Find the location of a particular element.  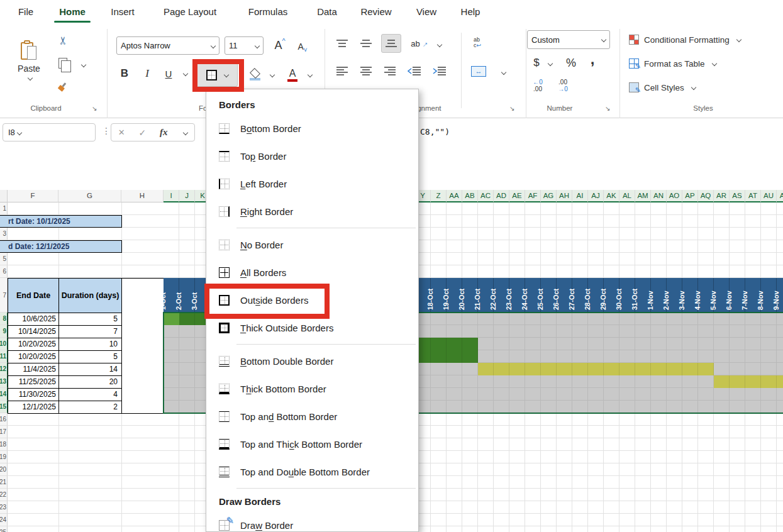

underline-button: U is located at coordinates (169, 74).